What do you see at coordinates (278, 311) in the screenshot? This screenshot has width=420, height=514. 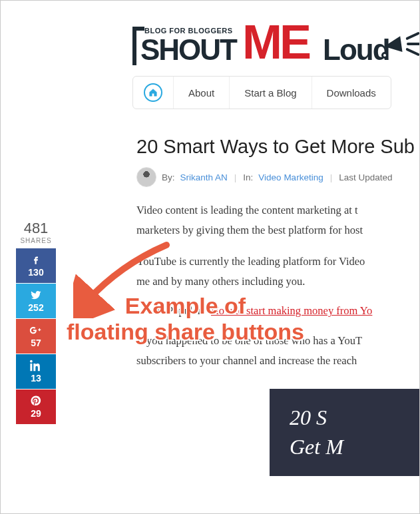 I see `popular-bullet: Popular: How to start making money from …` at bounding box center [278, 311].